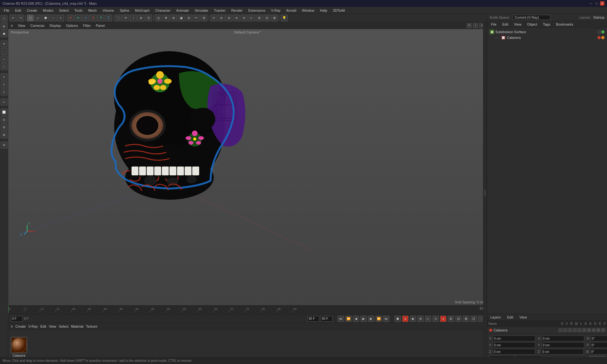 The height and width of the screenshot is (364, 607). I want to click on key-sel-btn: ▷, so click(428, 319).